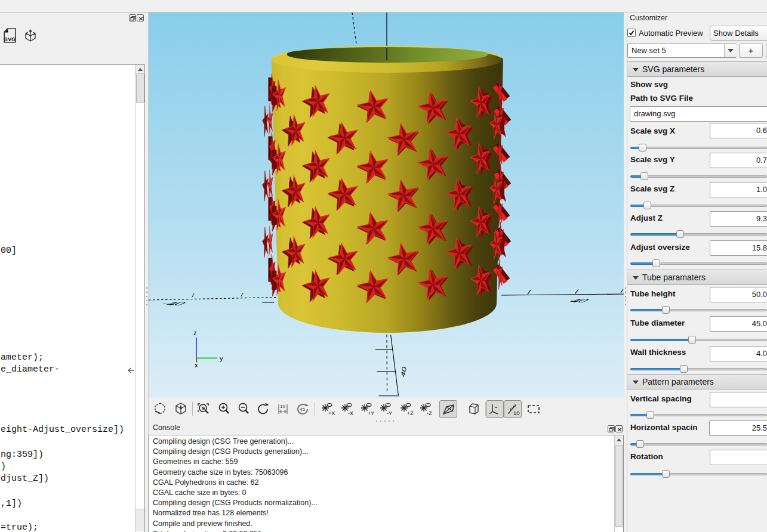 The height and width of the screenshot is (532, 767). What do you see at coordinates (389, 413) in the screenshot?
I see `svg-text: -Y` at bounding box center [389, 413].